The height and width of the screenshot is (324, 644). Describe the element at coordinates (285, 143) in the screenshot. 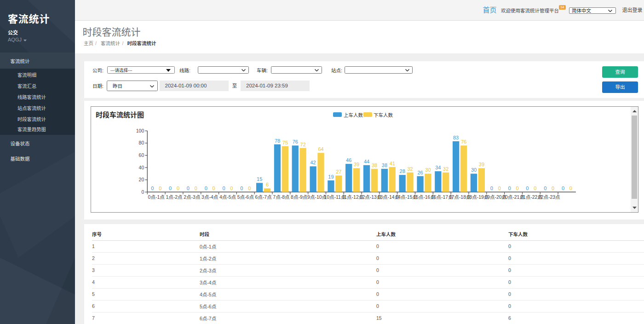

I see `svg-text: 75` at that location.